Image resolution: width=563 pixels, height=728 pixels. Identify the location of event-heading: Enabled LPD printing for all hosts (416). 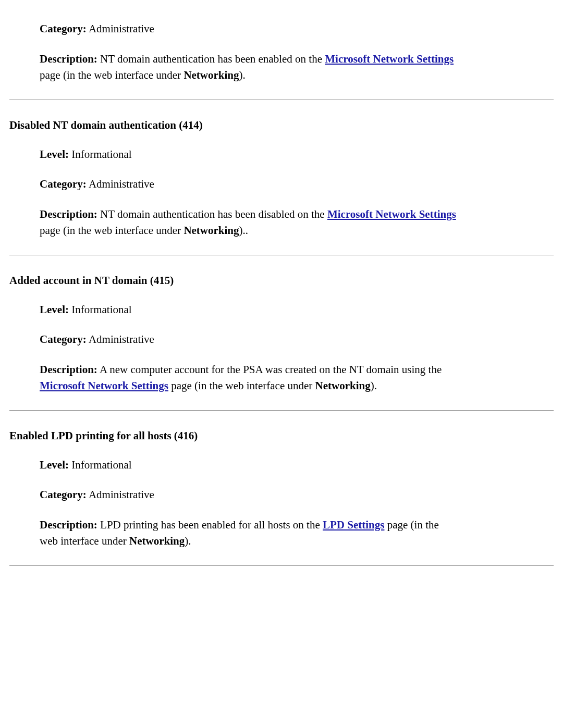
(282, 436).